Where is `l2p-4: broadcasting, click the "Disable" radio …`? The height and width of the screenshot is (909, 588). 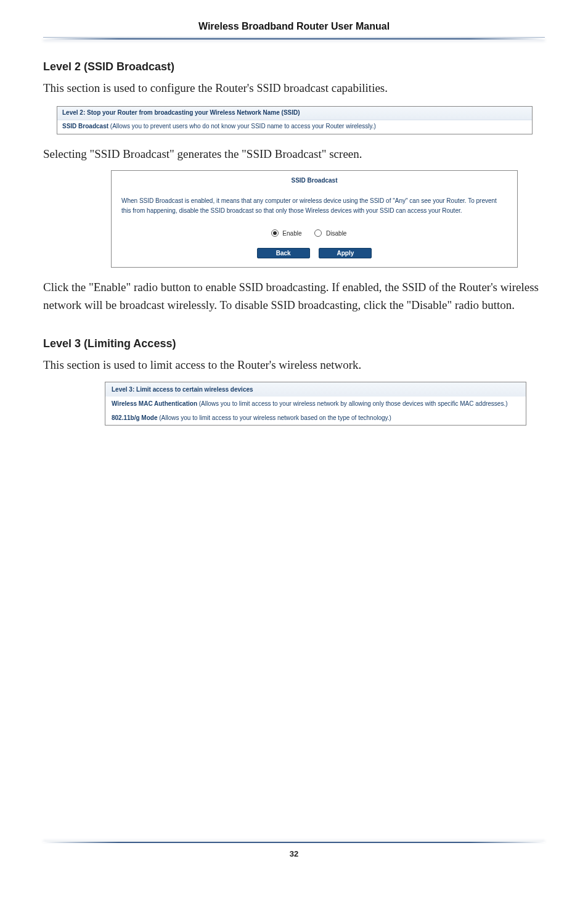
l2p-4: broadcasting, click the "Disable" radio … is located at coordinates (405, 305).